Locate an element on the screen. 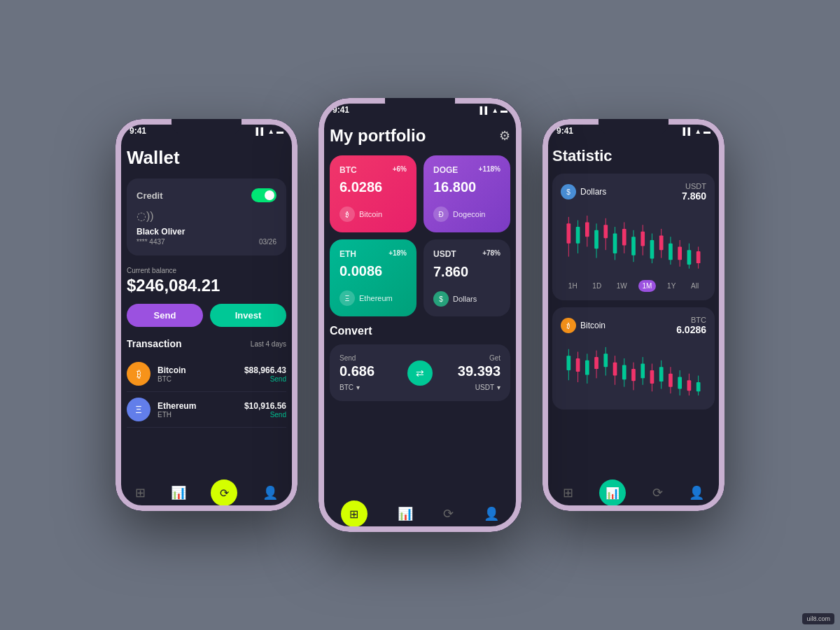  card-number: **** 4437 is located at coordinates (151, 242).